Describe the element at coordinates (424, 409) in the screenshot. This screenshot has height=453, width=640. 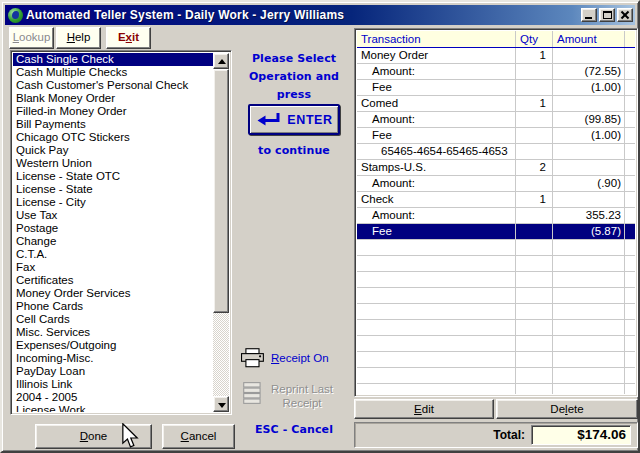
I see `edit-button: Edit` at that location.